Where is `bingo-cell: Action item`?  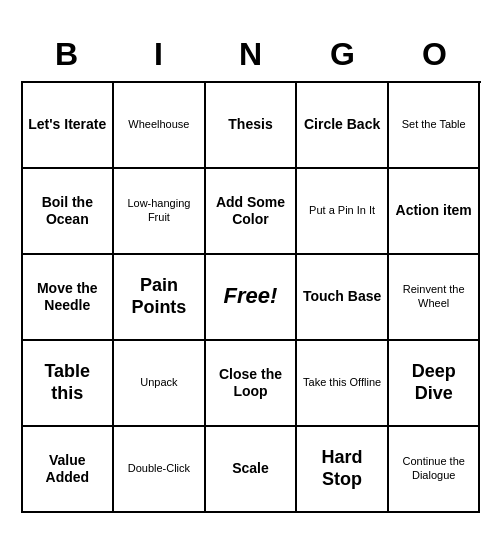 bingo-cell: Action item is located at coordinates (435, 212).